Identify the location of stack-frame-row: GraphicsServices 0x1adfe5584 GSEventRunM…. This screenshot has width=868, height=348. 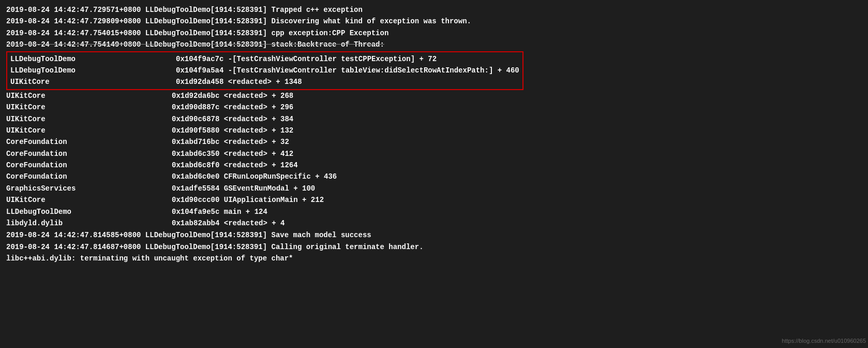
(434, 189).